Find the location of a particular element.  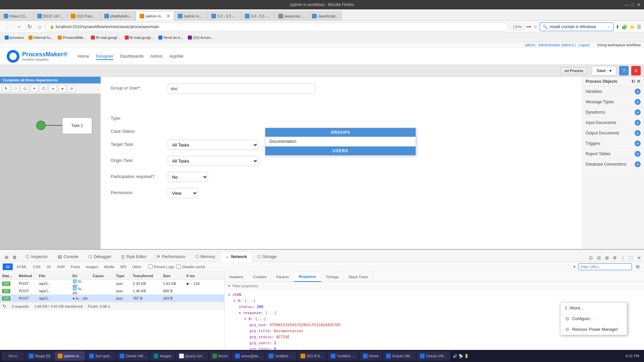

tool-diamond: ◇ is located at coordinates (25, 88).